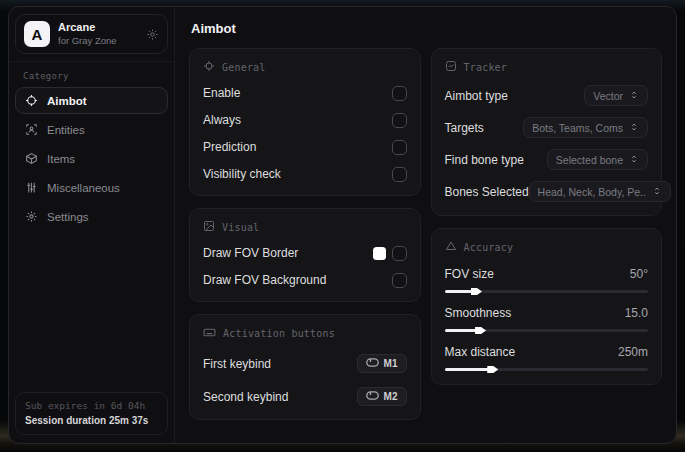 The image size is (685, 452). What do you see at coordinates (400, 280) in the screenshot?
I see `draw-fov-background-checkbox` at bounding box center [400, 280].